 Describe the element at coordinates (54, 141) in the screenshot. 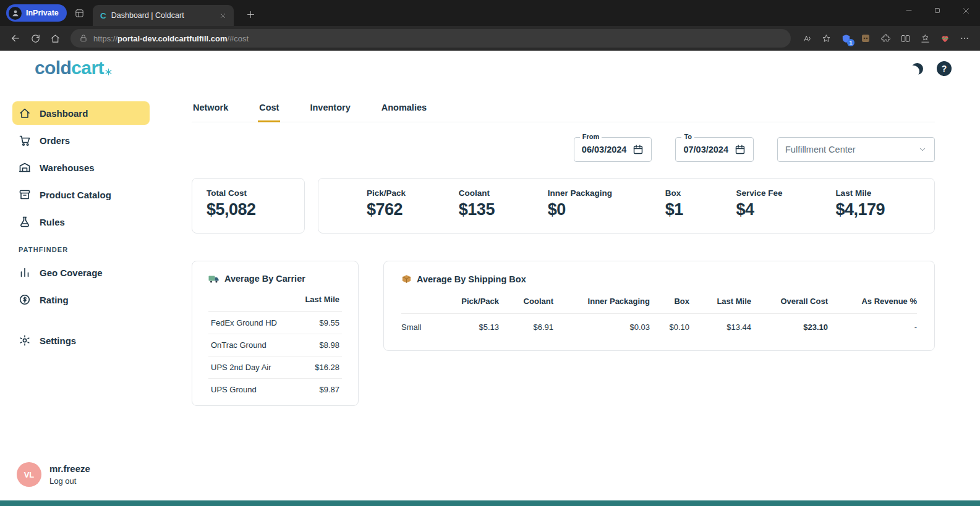

I see `sidebar-item-label: Orders` at that location.